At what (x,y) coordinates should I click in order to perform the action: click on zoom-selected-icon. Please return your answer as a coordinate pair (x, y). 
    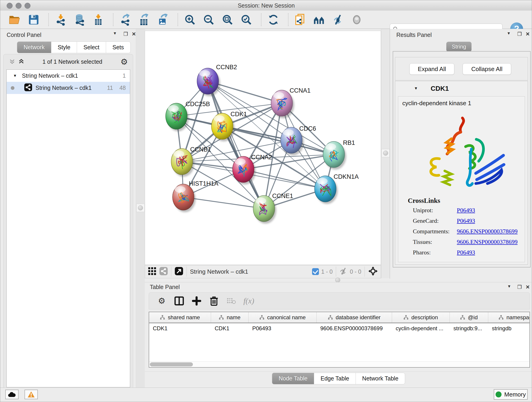
    Looking at the image, I should click on (246, 20).